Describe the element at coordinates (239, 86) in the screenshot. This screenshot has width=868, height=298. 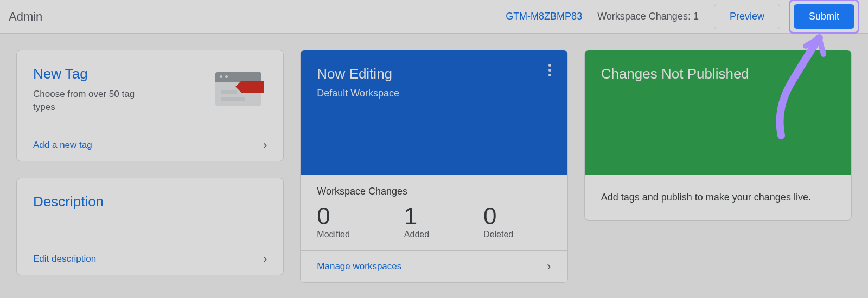
I see `tag-icon` at that location.